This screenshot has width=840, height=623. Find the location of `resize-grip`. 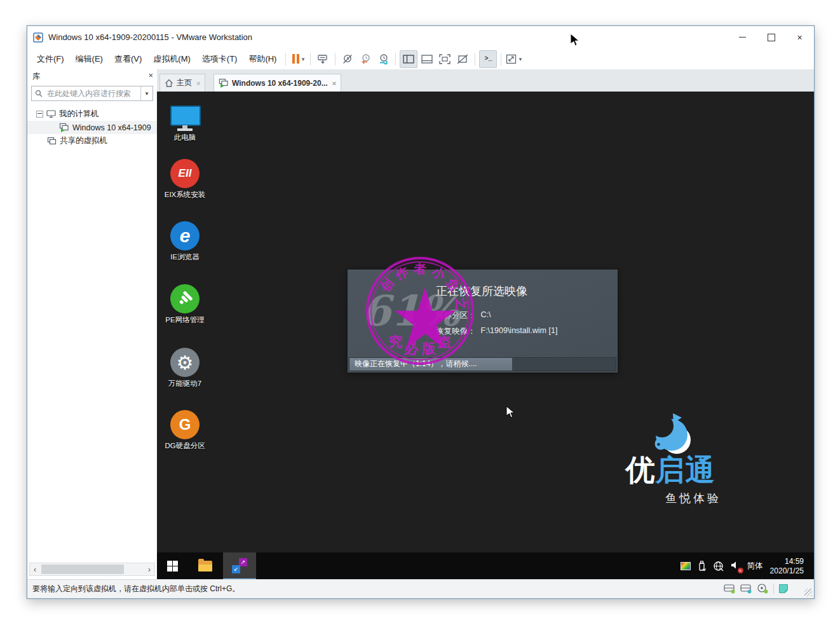

resize-grip is located at coordinates (808, 592).